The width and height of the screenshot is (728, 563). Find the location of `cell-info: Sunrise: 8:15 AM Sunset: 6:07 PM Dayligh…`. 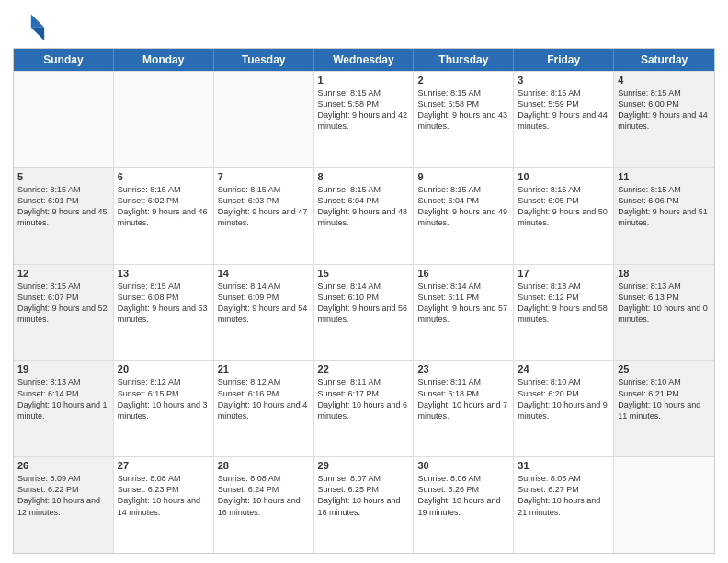

cell-info: Sunrise: 8:15 AM Sunset: 6:07 PM Dayligh… is located at coordinates (63, 303).